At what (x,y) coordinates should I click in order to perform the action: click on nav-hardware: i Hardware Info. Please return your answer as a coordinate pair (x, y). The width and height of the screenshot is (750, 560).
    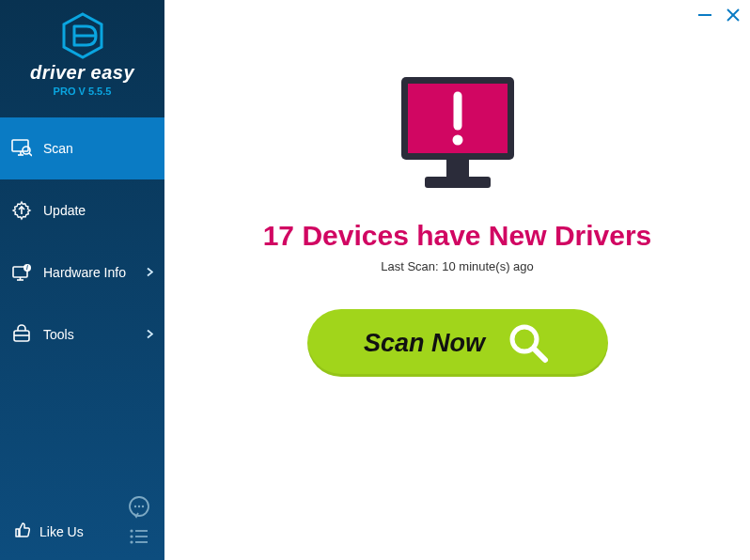
    Looking at the image, I should click on (83, 272).